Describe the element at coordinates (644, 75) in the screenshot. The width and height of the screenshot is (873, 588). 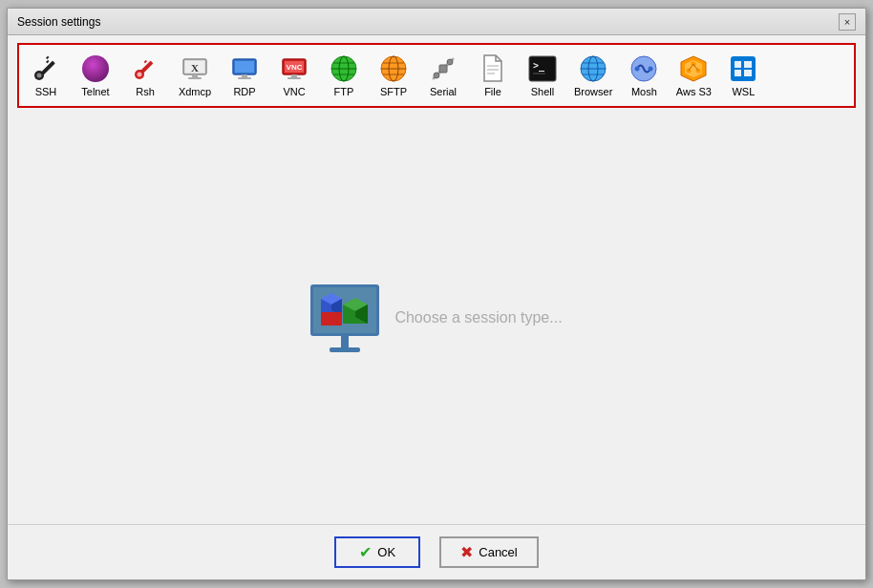
I see `toolbar-item-mosh: Mosh` at that location.